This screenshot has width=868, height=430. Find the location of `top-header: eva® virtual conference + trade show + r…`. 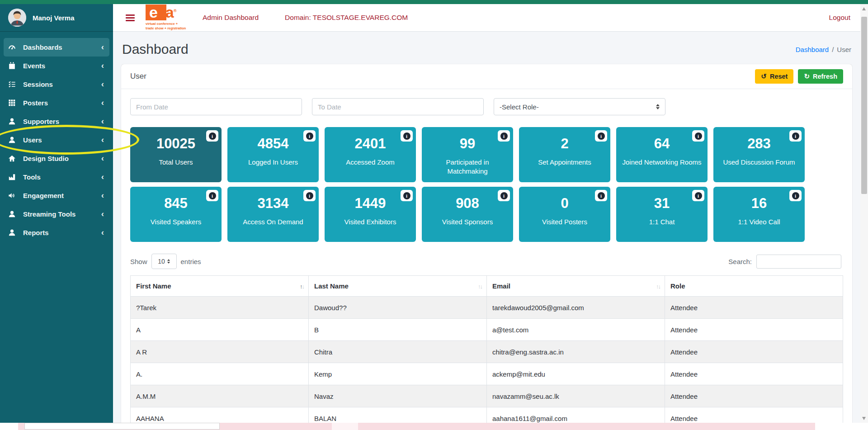

top-header: eva® virtual conference + trade show + r… is located at coordinates (486, 18).